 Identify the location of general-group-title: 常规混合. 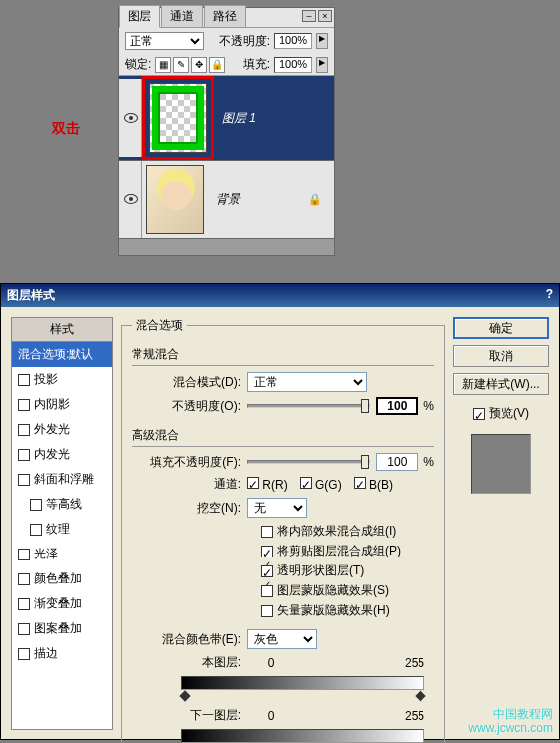
(283, 356).